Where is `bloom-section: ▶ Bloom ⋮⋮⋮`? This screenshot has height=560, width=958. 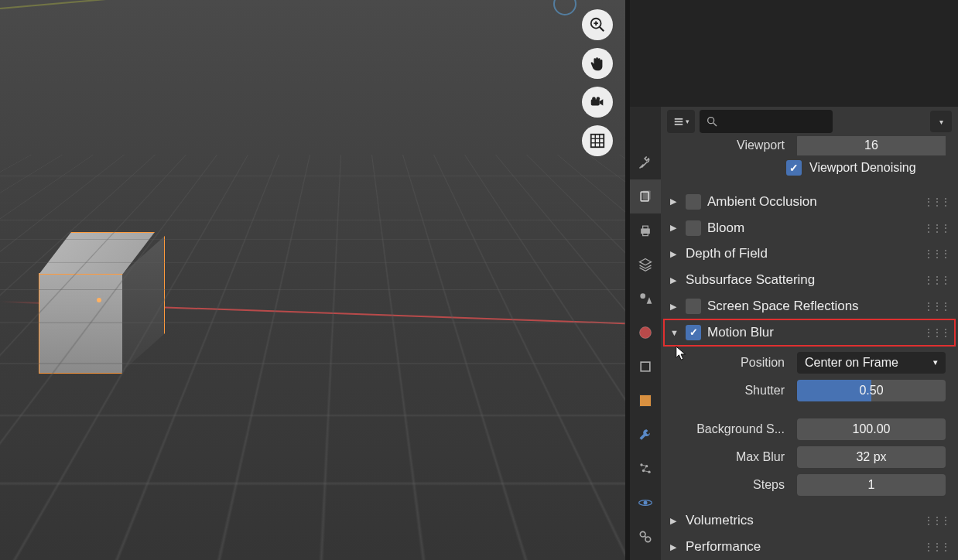 bloom-section: ▶ Bloom ⋮⋮⋮ is located at coordinates (809, 228).